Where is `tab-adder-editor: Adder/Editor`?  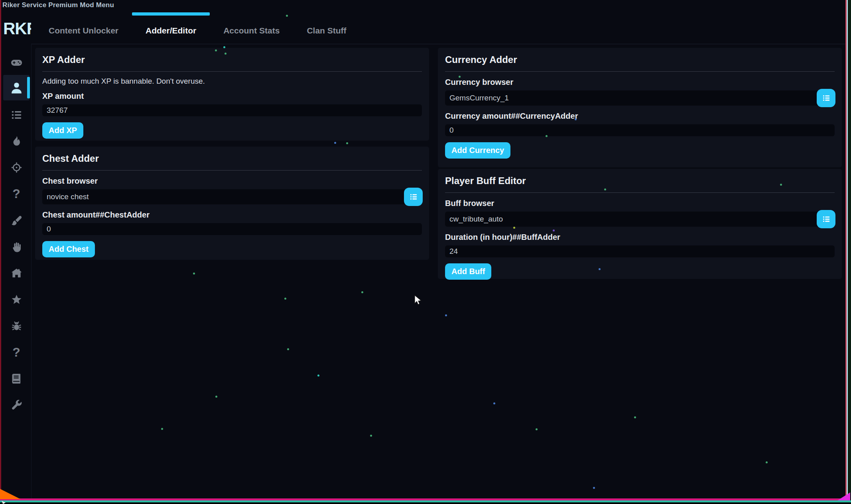
tab-adder-editor: Adder/Editor is located at coordinates (171, 29).